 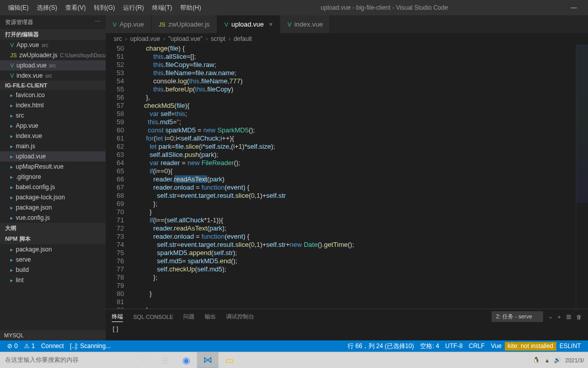 What do you see at coordinates (10, 346) in the screenshot?
I see `error-icon: ⊘` at bounding box center [10, 346].